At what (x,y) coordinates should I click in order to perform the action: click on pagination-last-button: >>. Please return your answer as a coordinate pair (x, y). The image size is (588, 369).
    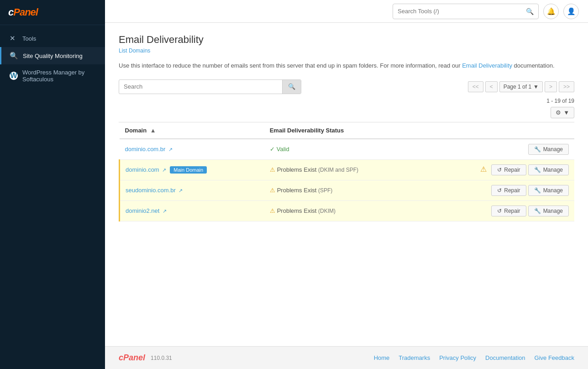
    Looking at the image, I should click on (567, 87).